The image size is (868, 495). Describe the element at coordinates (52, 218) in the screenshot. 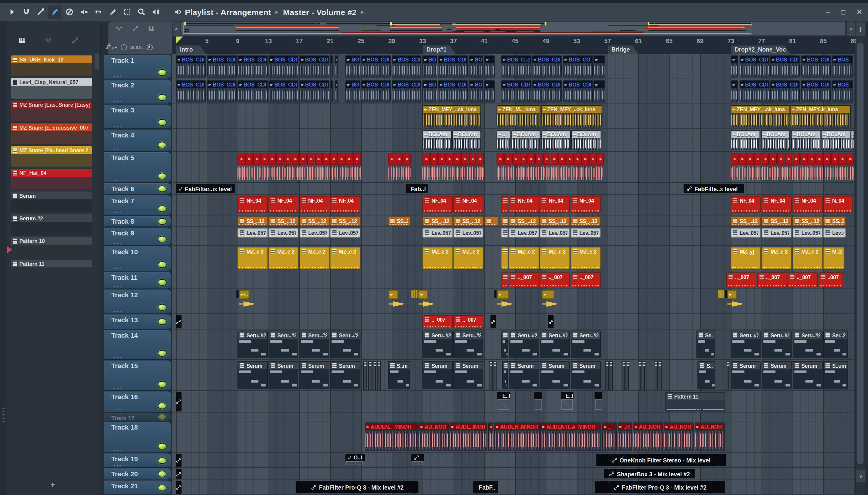

I see `pattern-item-header: Serum #2` at that location.